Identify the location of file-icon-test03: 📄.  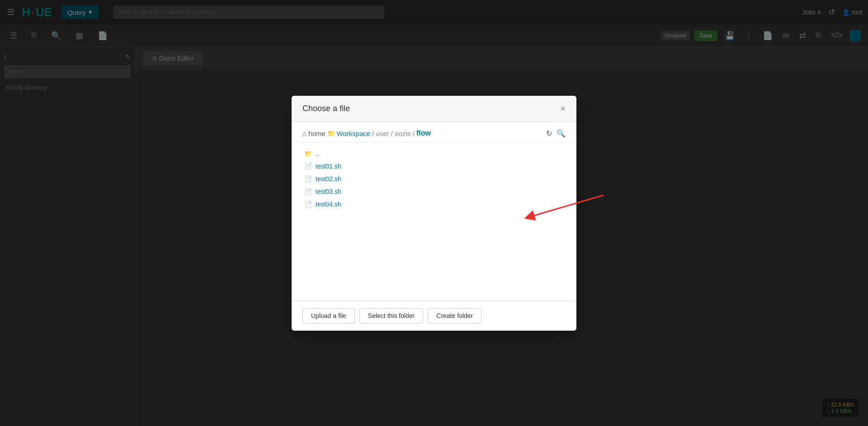
(308, 192).